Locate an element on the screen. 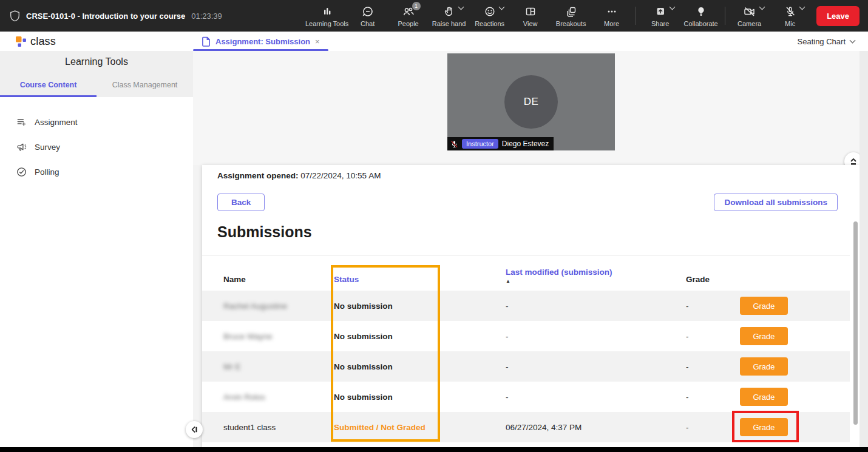  chat-button: Chat is located at coordinates (368, 16).